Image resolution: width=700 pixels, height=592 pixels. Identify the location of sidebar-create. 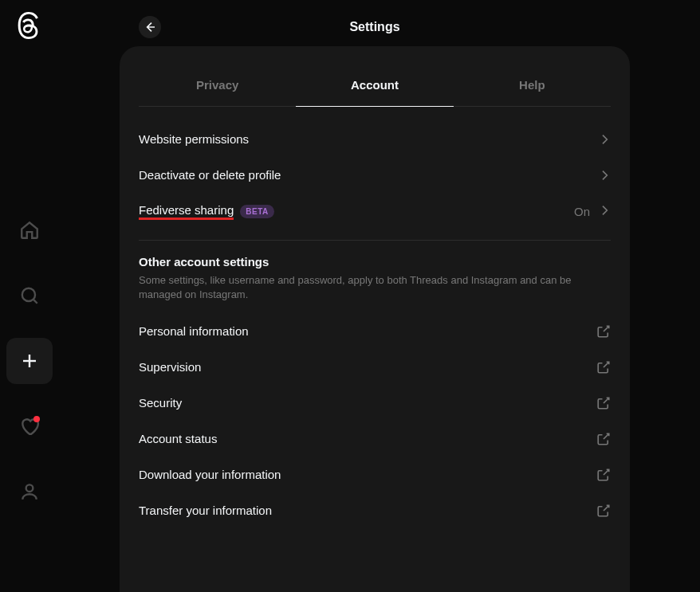
(29, 361).